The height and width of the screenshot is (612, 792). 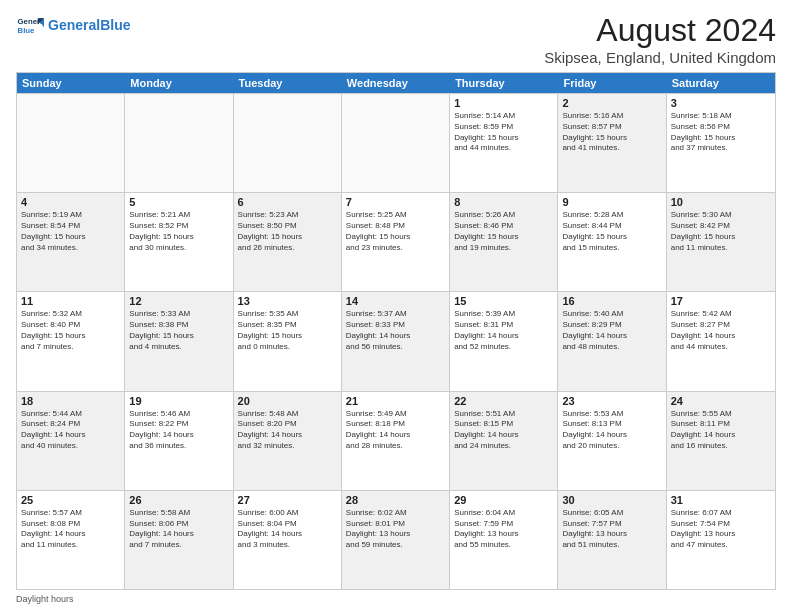 What do you see at coordinates (721, 441) in the screenshot?
I see `calendar-cell: 24Sunrise: 5:55 AM Sunset: 8:11 PM Dayli…` at bounding box center [721, 441].